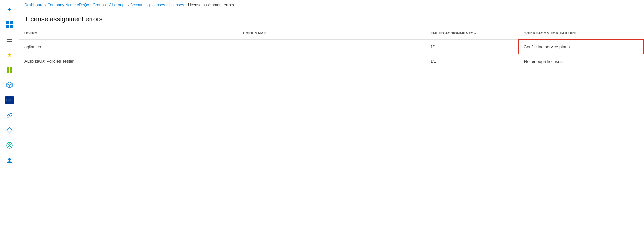 The height and width of the screenshot is (239, 644). Describe the element at coordinates (129, 62) in the screenshot. I see `cell-users-2: ADIbizaUX Policies Tester` at that location.